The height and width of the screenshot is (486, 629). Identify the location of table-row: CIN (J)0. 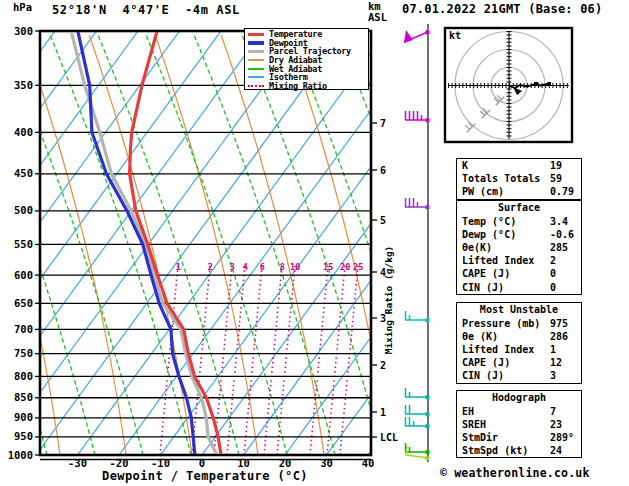
(519, 288).